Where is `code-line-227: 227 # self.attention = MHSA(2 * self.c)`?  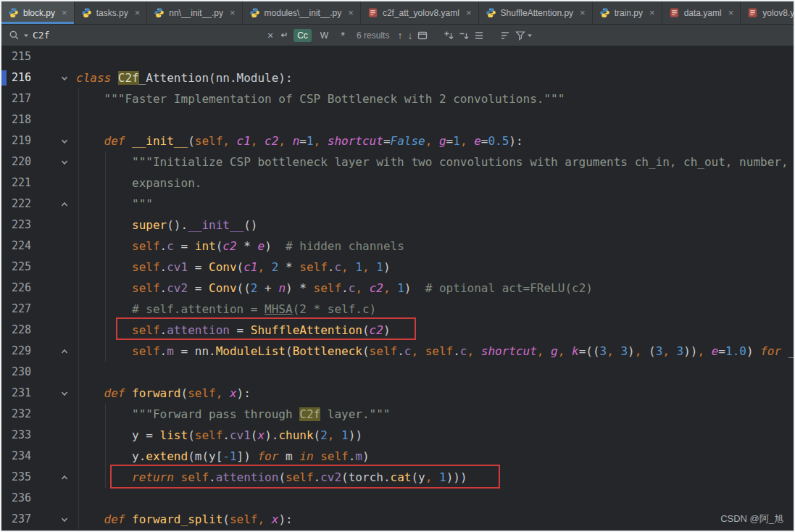
code-line-227: 227 # self.attention = MHSA(2 * self.c) is located at coordinates (397, 309).